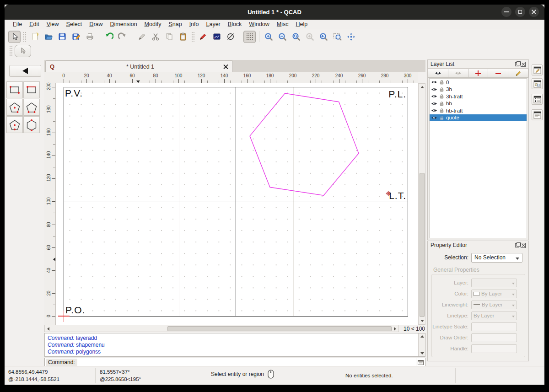 The width and height of the screenshot is (549, 392). Describe the element at coordinates (226, 67) in the screenshot. I see `tab-close-icon` at that location.